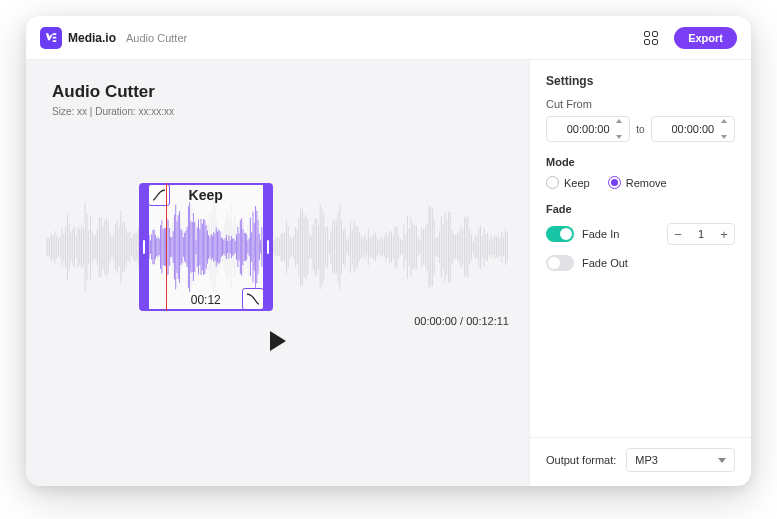 This screenshot has height=519, width=777. I want to click on fade-in-stepper: − 1 +, so click(701, 234).